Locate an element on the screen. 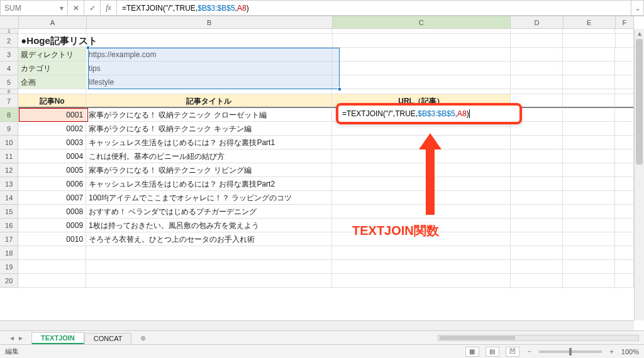  article-title: 家事がラクになる！ 収納テクニック クローゼット編 is located at coordinates (209, 115).